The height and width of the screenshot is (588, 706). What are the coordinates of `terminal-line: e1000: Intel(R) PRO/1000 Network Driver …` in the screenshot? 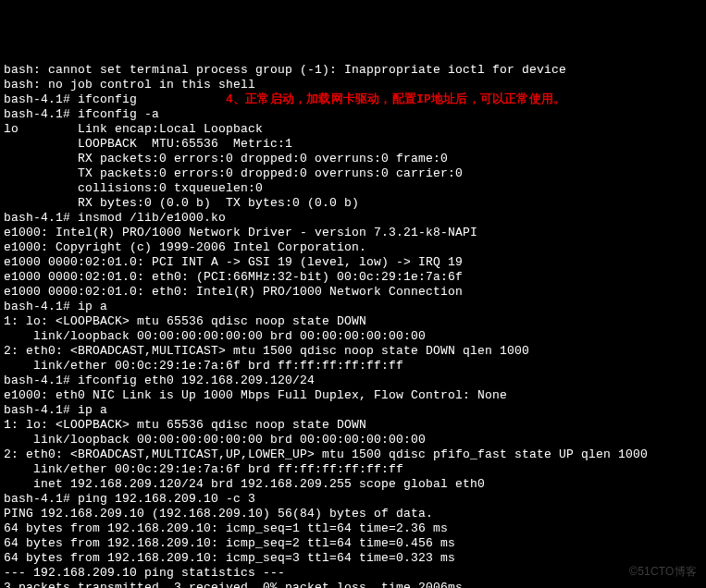 It's located at (353, 233).